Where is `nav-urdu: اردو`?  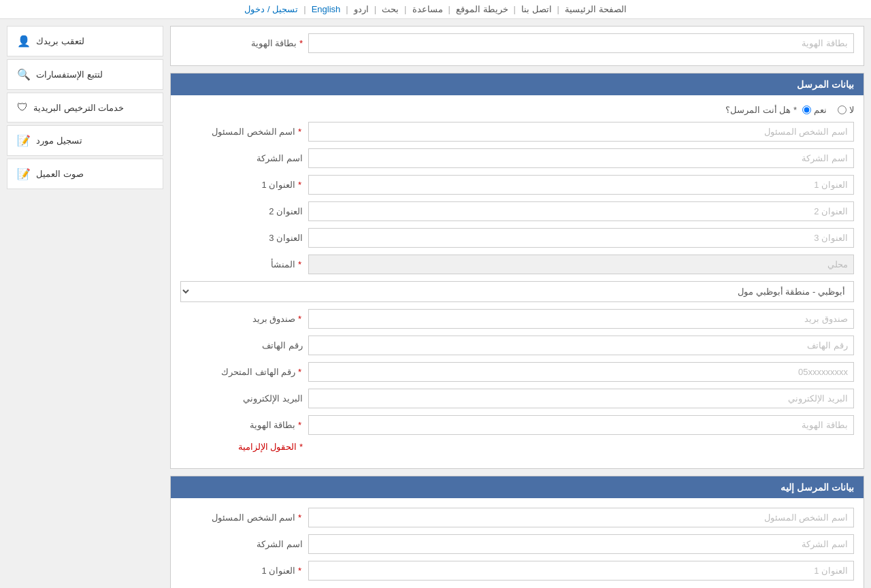
nav-urdu: اردو is located at coordinates (361, 10).